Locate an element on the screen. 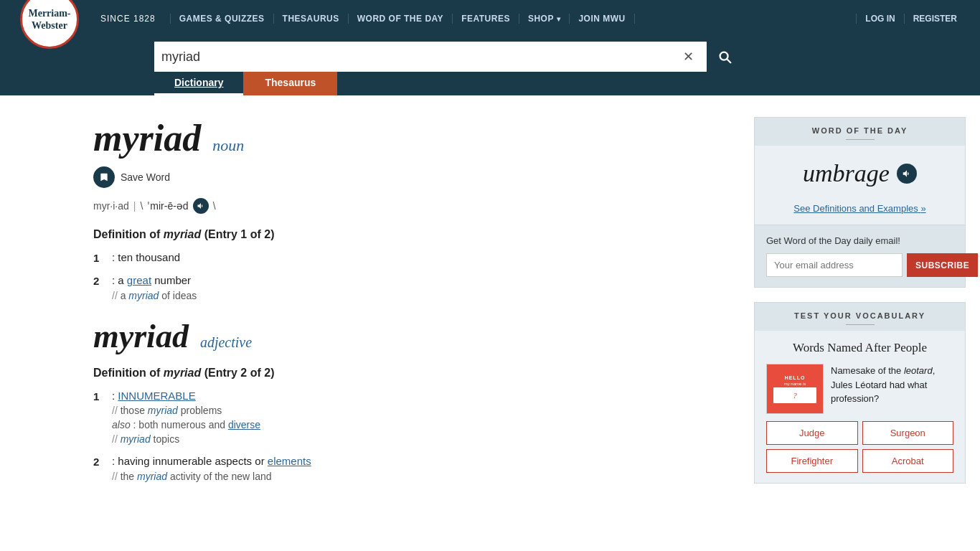  nav-item-word-of-day: WORD OF THE DAY is located at coordinates (400, 19).